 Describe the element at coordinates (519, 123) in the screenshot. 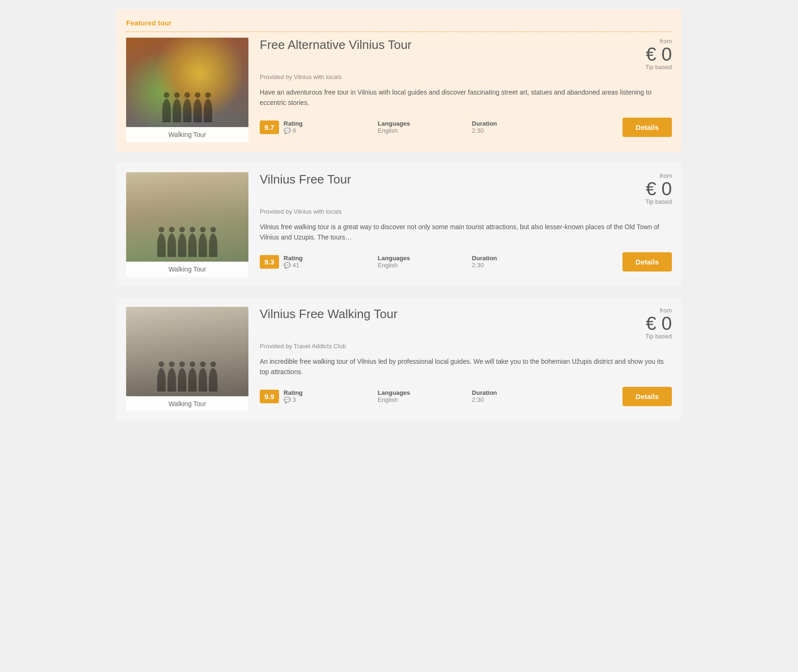

I see `featured-duration-label: Duration` at that location.